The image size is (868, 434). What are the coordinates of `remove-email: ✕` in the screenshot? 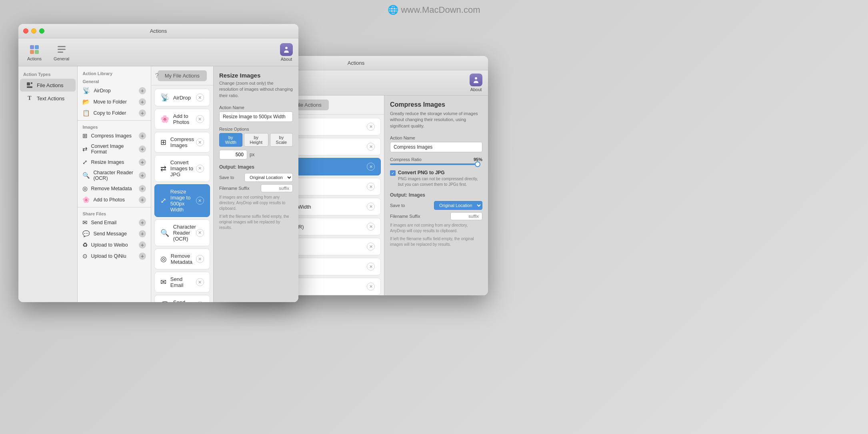 It's located at (200, 282).